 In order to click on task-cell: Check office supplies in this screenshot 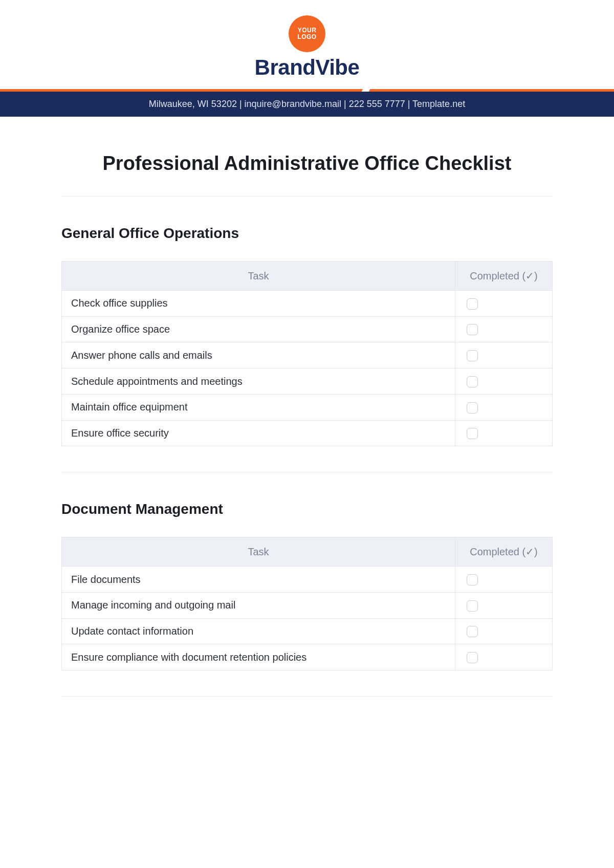, I will do `click(259, 304)`.